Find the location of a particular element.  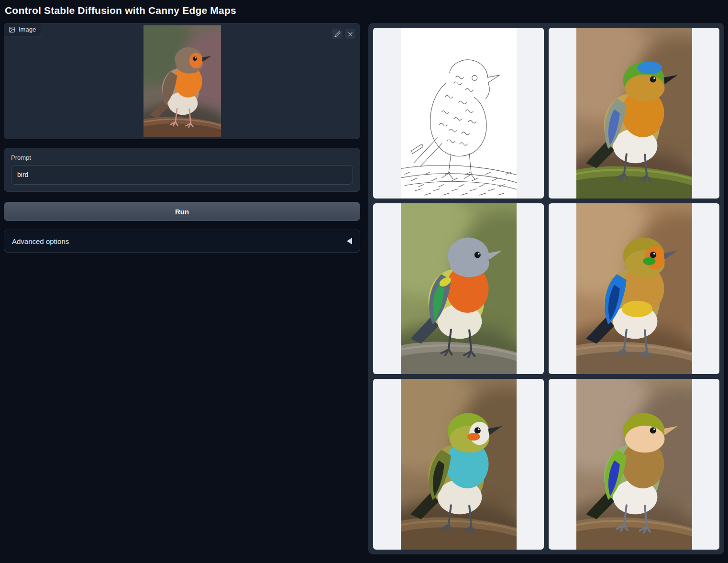

edge-map-image is located at coordinates (459, 113).